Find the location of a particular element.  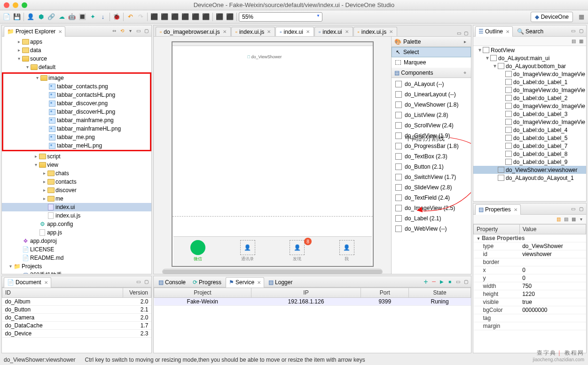

debug-icon: 🐞 is located at coordinates (117, 17).